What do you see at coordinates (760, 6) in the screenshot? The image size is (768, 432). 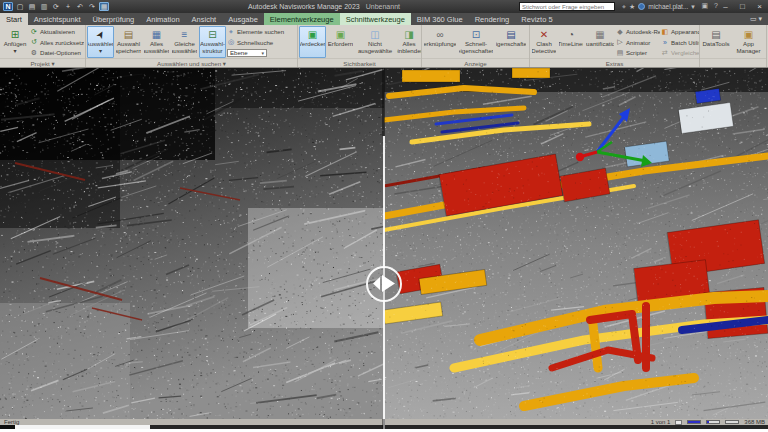 I see `close-button: ×` at bounding box center [760, 6].